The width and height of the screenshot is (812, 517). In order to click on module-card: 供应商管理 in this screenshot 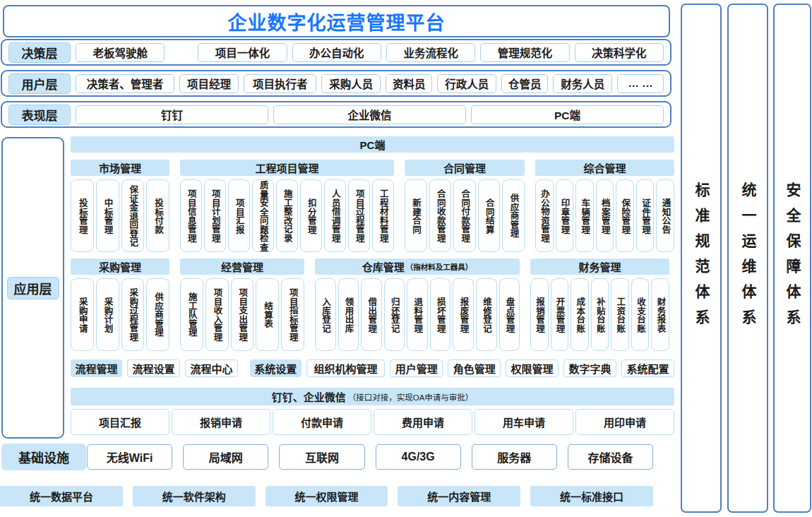, I will do `click(513, 216)`.